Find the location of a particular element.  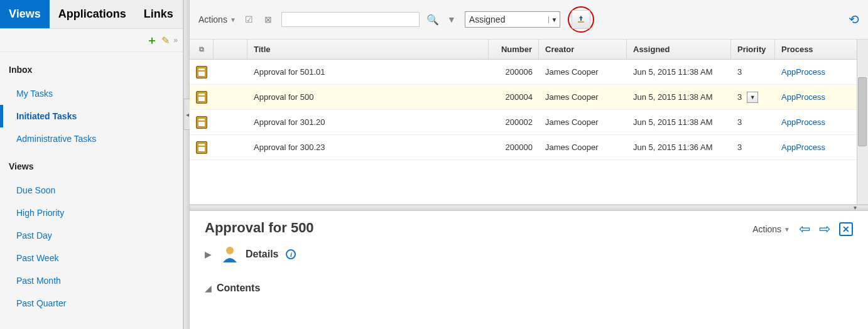

edit-icon: ✎ is located at coordinates (166, 40).